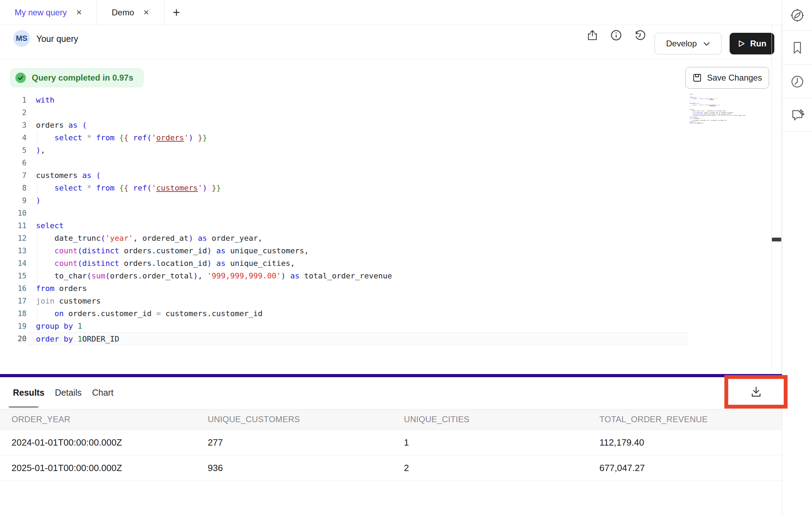 The height and width of the screenshot is (515, 812). What do you see at coordinates (727, 78) in the screenshot?
I see `save-changes-button: Save Changes` at bounding box center [727, 78].